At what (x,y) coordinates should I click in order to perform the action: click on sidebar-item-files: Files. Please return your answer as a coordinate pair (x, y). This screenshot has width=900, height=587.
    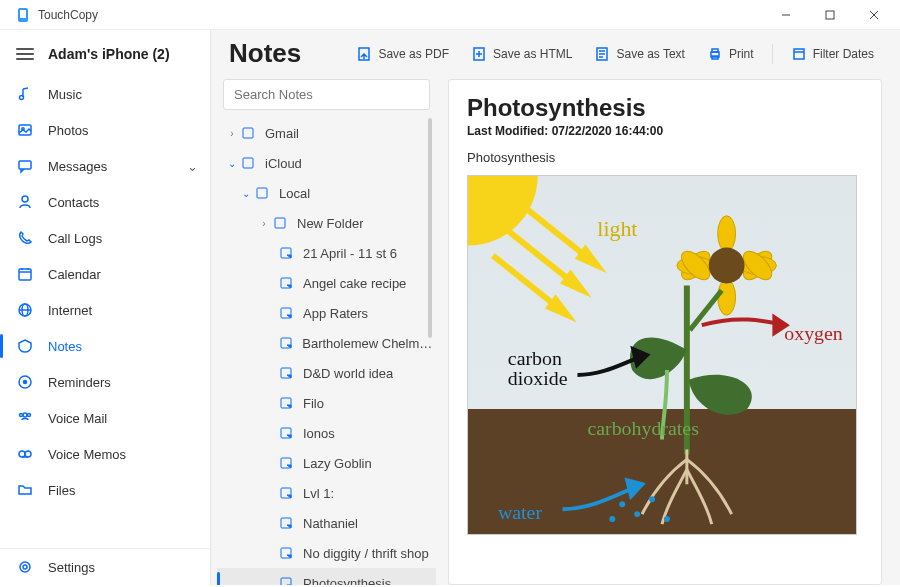
    Looking at the image, I should click on (105, 490).